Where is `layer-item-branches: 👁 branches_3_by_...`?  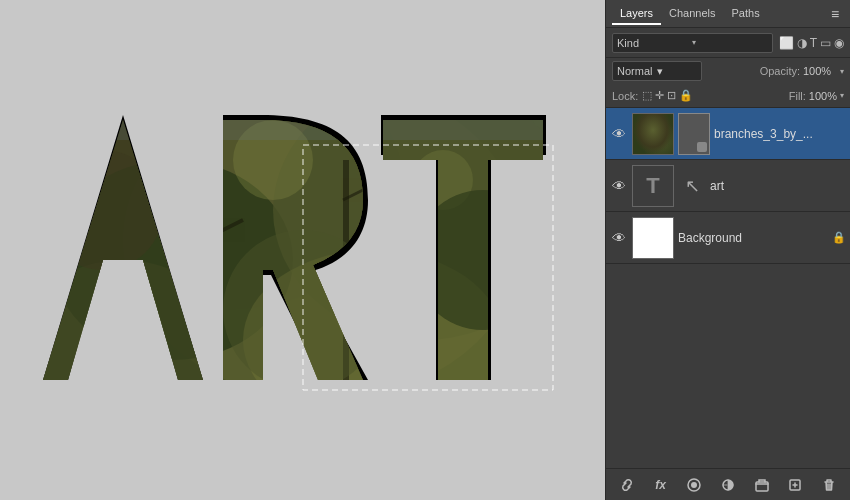
layer-item-branches: 👁 branches_3_by_... is located at coordinates (728, 134).